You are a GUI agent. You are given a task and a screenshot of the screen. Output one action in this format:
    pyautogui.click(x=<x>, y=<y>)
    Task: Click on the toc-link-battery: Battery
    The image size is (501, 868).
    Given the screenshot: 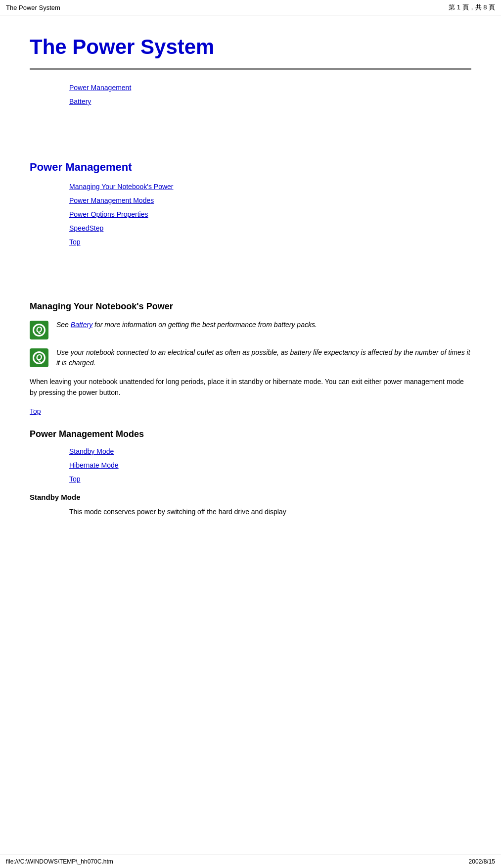 What is the action you would take?
    pyautogui.click(x=270, y=101)
    